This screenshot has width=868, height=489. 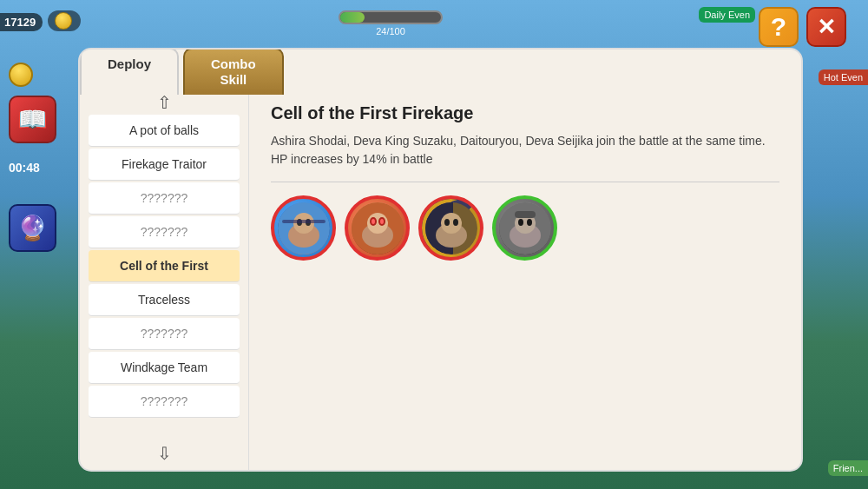 What do you see at coordinates (826, 27) in the screenshot?
I see `close-icon: ✕` at bounding box center [826, 27].